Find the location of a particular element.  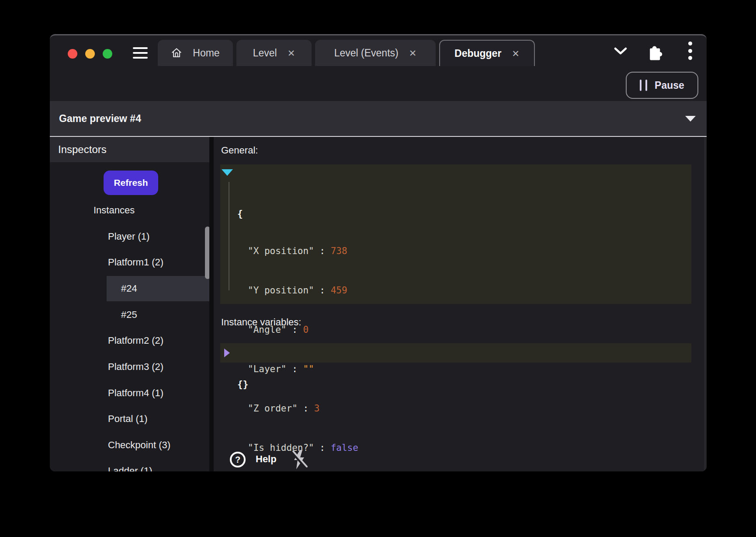

expand-arrow-icon is located at coordinates (227, 353).